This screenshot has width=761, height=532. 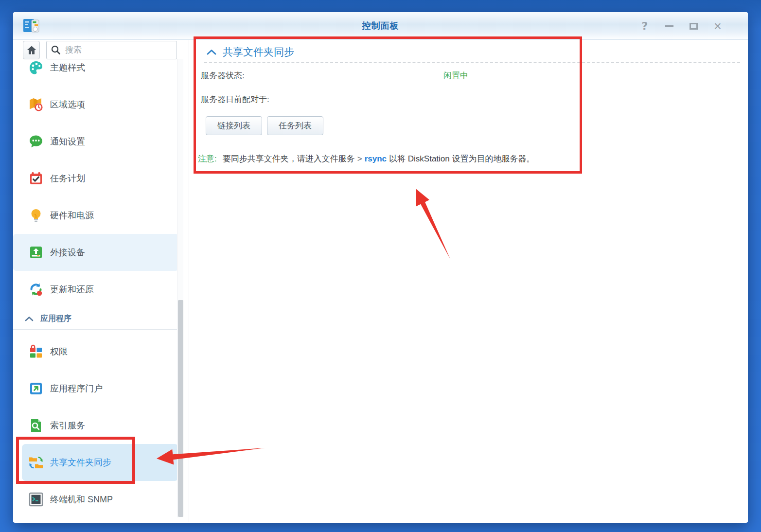 I want to click on chat-bubble-icon, so click(x=36, y=142).